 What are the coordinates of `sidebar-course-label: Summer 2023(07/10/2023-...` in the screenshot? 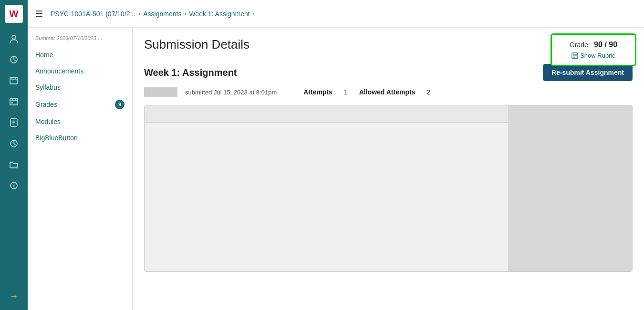 It's located at (80, 41).